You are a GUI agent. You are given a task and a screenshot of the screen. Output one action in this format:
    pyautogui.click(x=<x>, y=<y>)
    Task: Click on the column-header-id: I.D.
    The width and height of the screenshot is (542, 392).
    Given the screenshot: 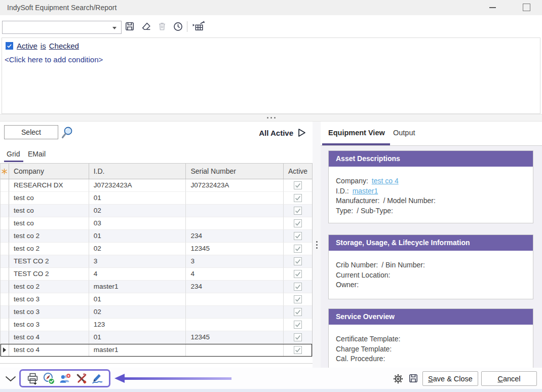 What is the action you would take?
    pyautogui.click(x=138, y=171)
    